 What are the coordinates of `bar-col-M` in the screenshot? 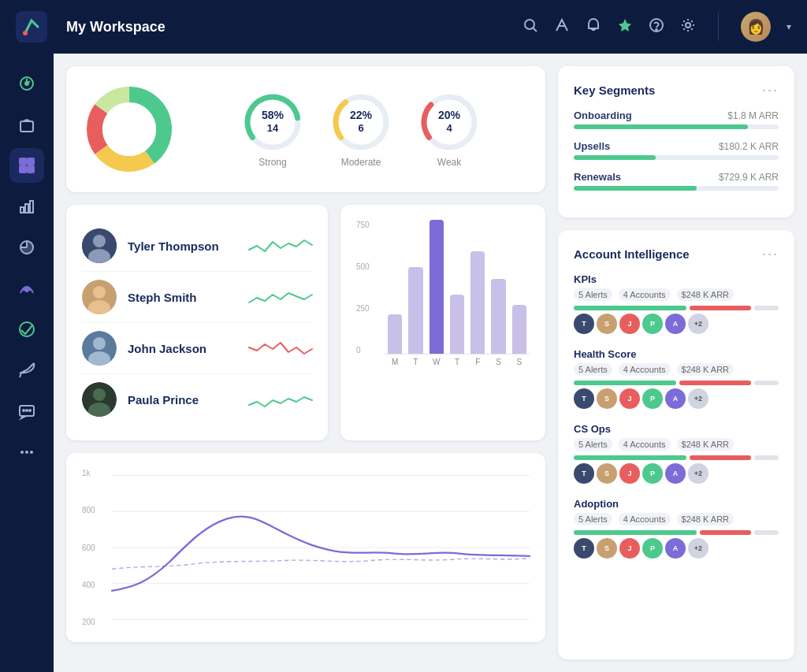 It's located at (395, 334).